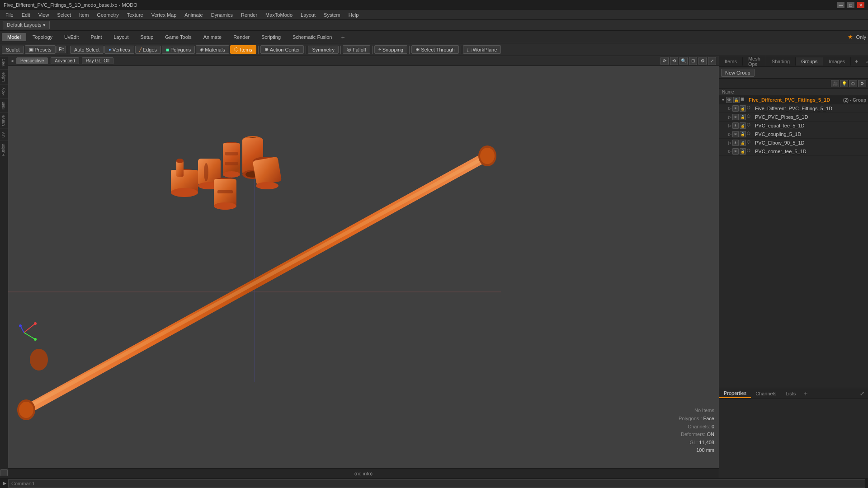 Image resolution: width=868 pixels, height=488 pixels. I want to click on tab-paint: Paint, so click(96, 37).